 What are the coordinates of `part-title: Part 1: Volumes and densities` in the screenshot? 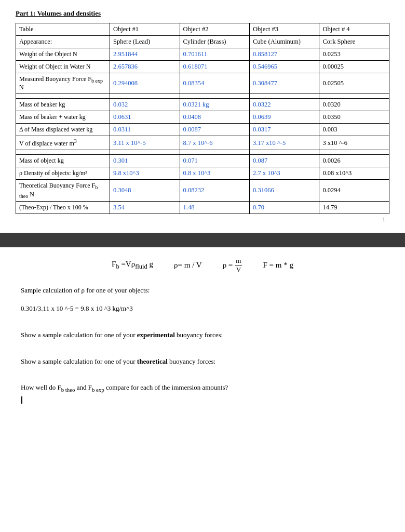 It's located at (203, 14).